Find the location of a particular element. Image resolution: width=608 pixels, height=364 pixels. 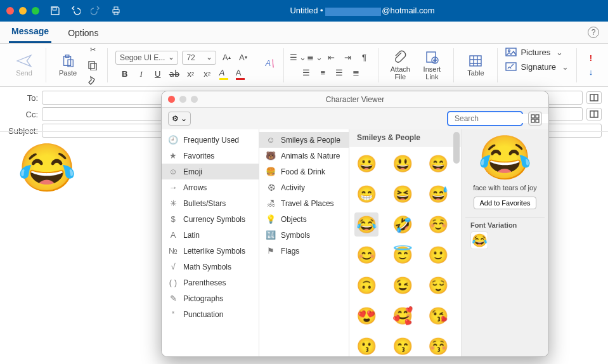

send-button: Send is located at coordinates (24, 65).